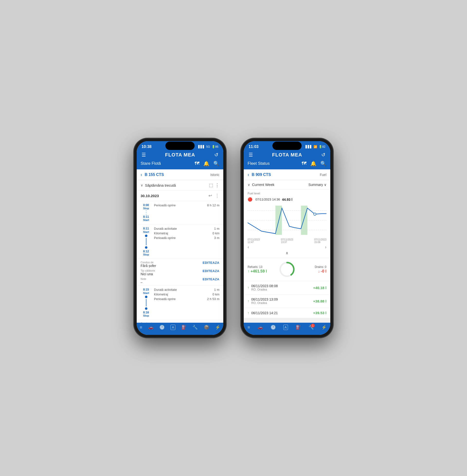  Describe the element at coordinates (324, 271) in the screenshot. I see `drains-value: -0 l` at that location.